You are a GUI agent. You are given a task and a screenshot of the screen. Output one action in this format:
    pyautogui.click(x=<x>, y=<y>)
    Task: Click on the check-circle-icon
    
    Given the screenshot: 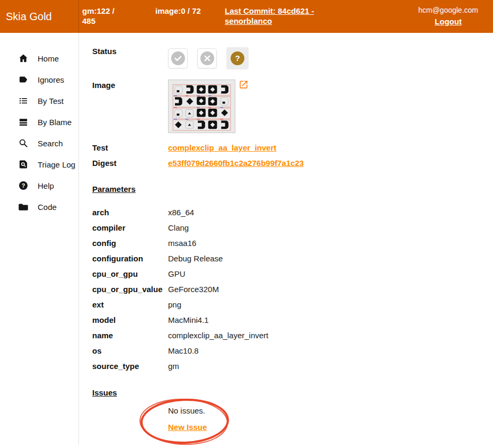 What is the action you would take?
    pyautogui.click(x=178, y=58)
    